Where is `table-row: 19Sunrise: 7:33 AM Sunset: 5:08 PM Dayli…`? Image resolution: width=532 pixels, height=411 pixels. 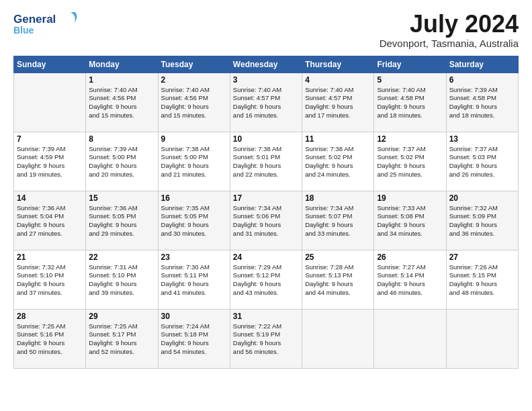 table-row: 19Sunrise: 7:33 AM Sunset: 5:08 PM Dayli… is located at coordinates (410, 220).